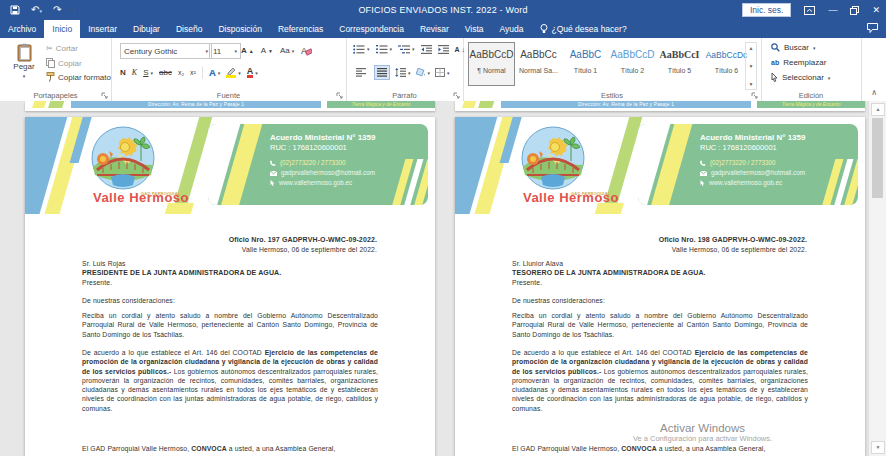 Image resolution: width=886 pixels, height=456 pixels. What do you see at coordinates (102, 29) in the screenshot?
I see `tab-insertar: Insertar` at bounding box center [102, 29].